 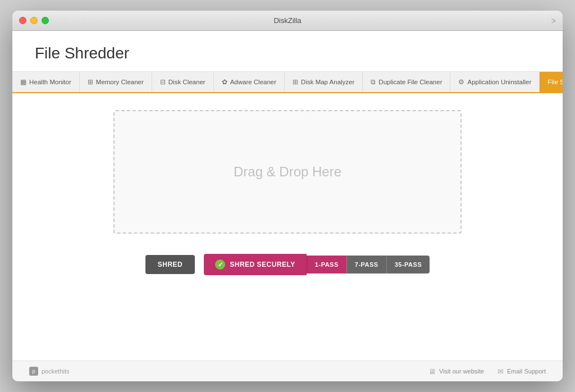 I want to click on tab-health-monitor: ▦ Health Monitor, so click(x=46, y=82).